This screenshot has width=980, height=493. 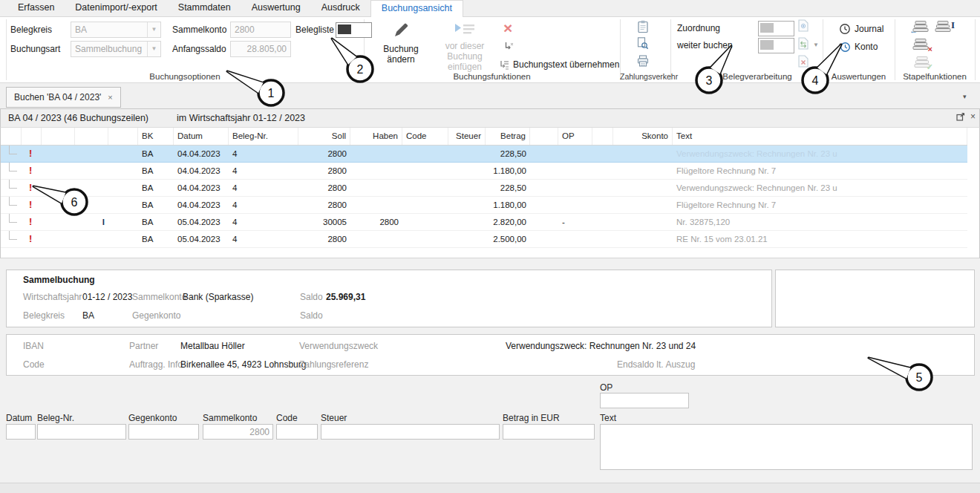 What do you see at coordinates (401, 45) in the screenshot?
I see `buchung-aendern-button: Buchung ändern` at bounding box center [401, 45].